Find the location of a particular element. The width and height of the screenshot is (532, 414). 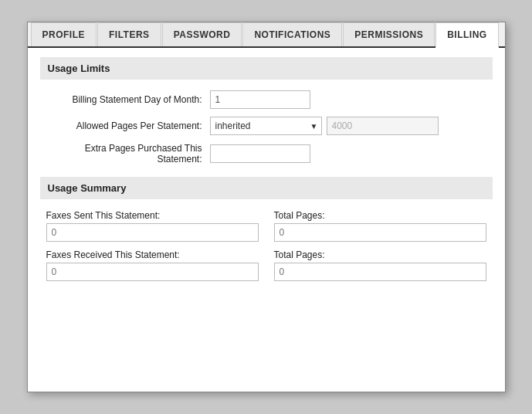

faxes-received-labels: Faxes Received This Statement: Total Pag… is located at coordinates (266, 256).